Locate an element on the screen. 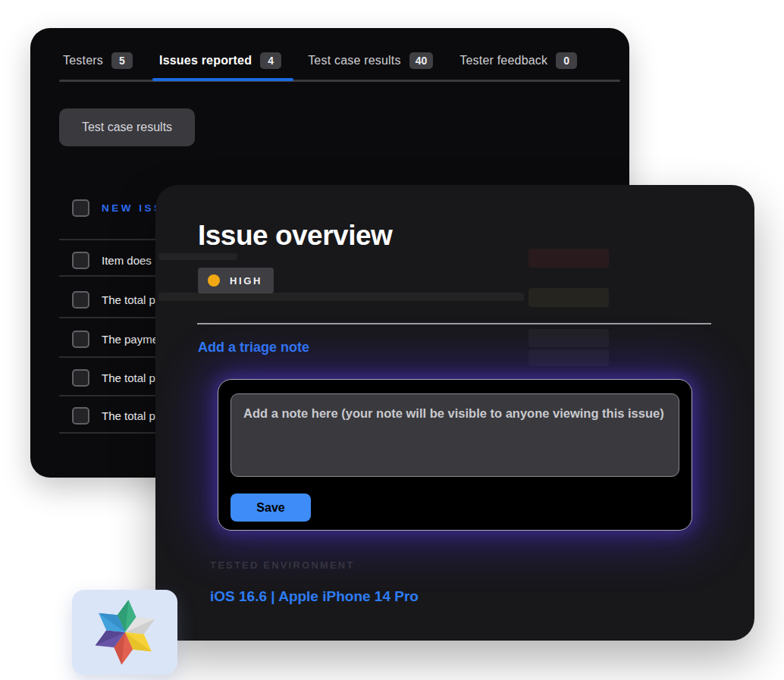 Image resolution: width=784 pixels, height=680 pixels. severity-badge: HIGH is located at coordinates (236, 280).